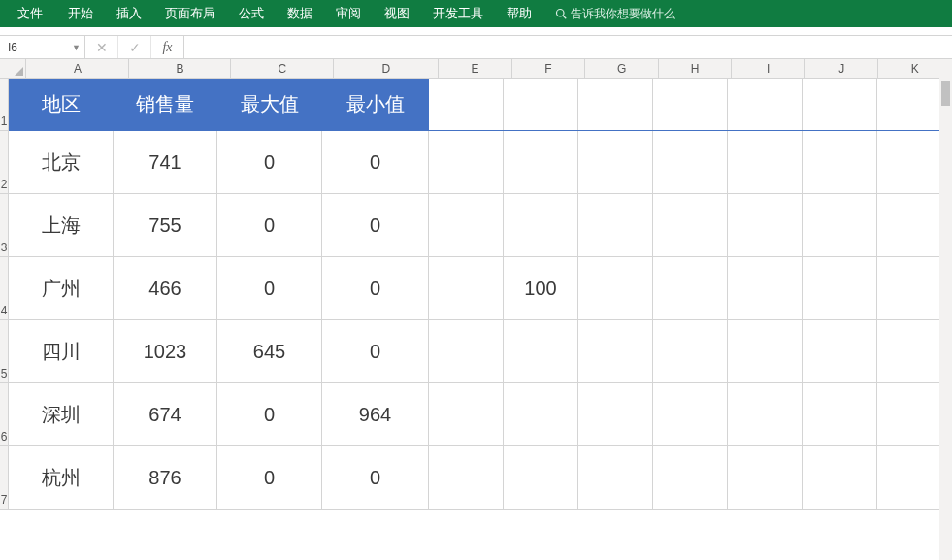 This screenshot has height=560, width=952. I want to click on cell-A4: 广州, so click(61, 288).